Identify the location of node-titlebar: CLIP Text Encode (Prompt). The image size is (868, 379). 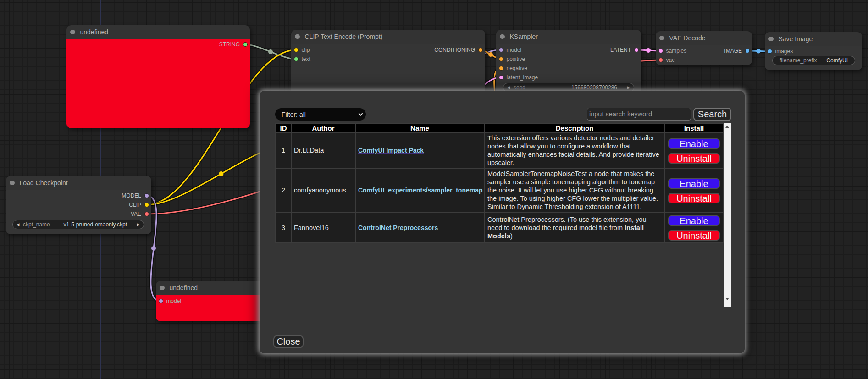
(388, 37).